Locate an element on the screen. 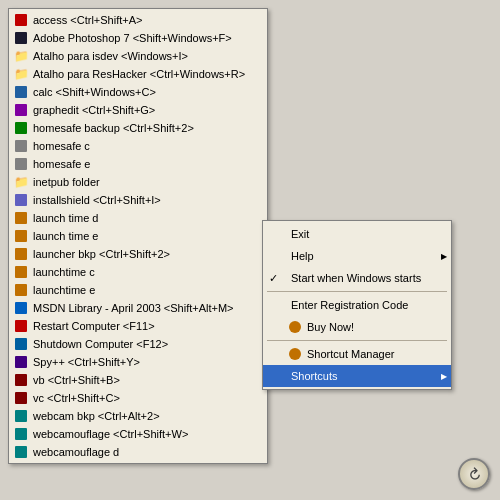  main-menu-item: Restart Computer <F11> is located at coordinates (138, 326).